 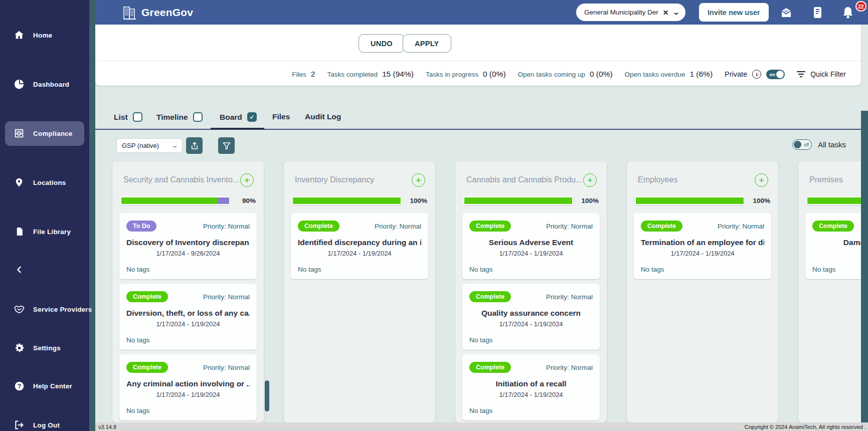 What do you see at coordinates (92, 216) in the screenshot?
I see `left-scrollbar` at bounding box center [92, 216].